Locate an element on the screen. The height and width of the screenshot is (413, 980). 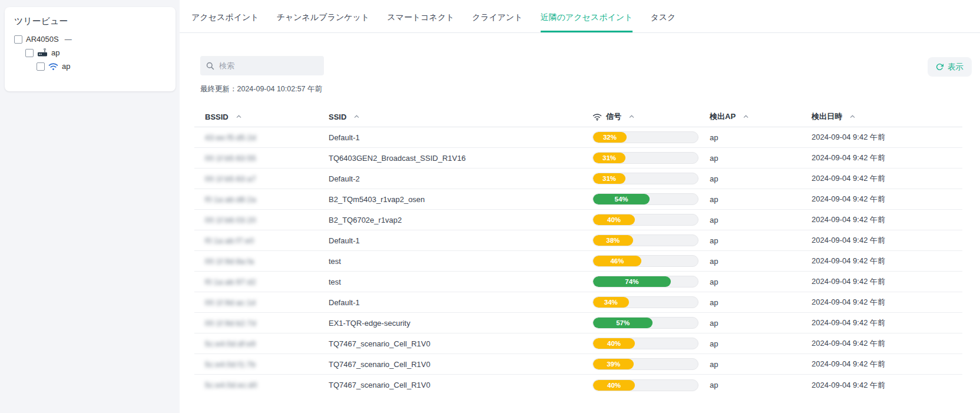
col-header-bssid: BSSID is located at coordinates (261, 117).